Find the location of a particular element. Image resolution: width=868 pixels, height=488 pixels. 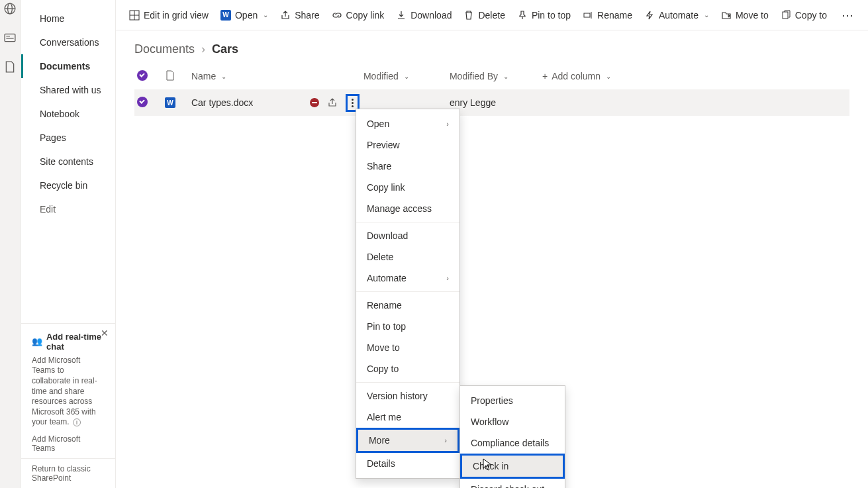

cmd-automate-label: Automate is located at coordinates (679, 15).